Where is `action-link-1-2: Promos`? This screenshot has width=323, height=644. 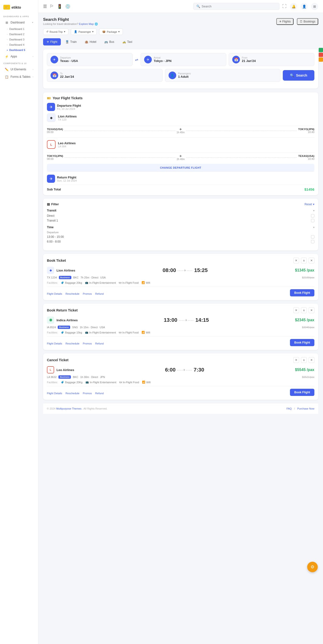 action-link-1-2: Promos is located at coordinates (87, 344).